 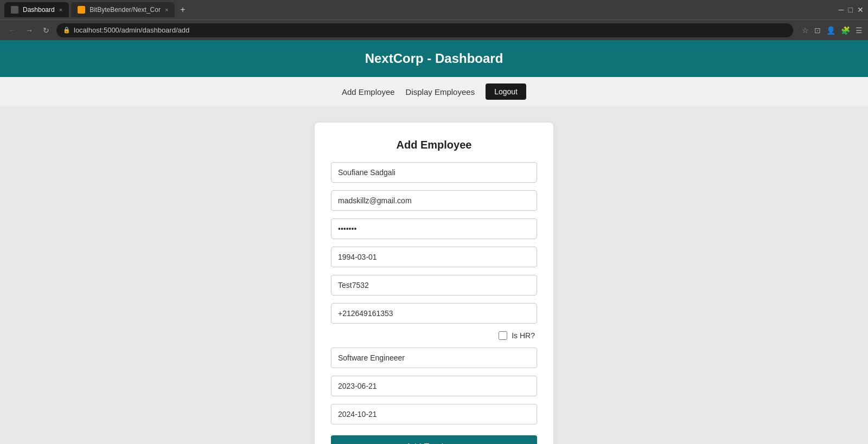 What do you see at coordinates (430, 30) in the screenshot?
I see `url-text: localhost:5000/admin/dashboard/add` at bounding box center [430, 30].